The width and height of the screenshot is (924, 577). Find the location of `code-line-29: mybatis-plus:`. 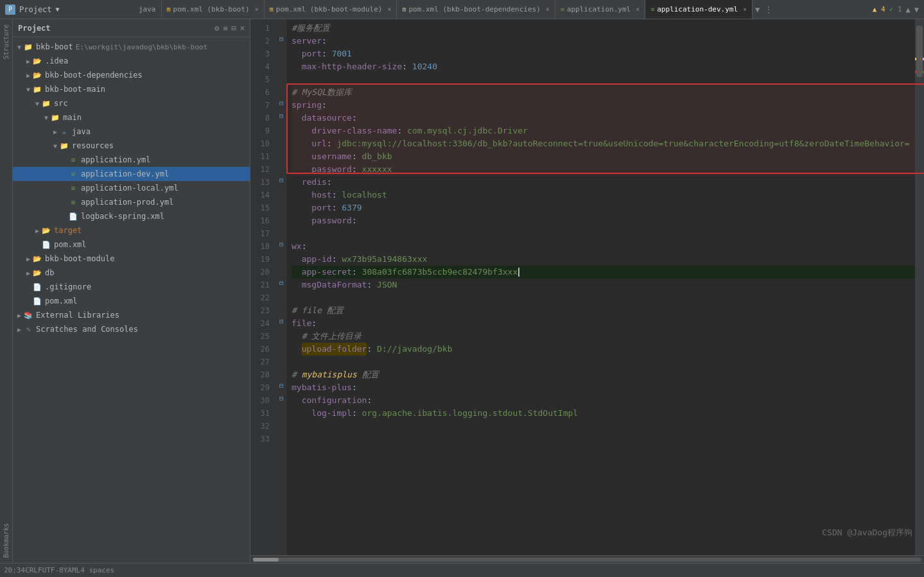

code-line-29: mybatis-plus: is located at coordinates (604, 388).